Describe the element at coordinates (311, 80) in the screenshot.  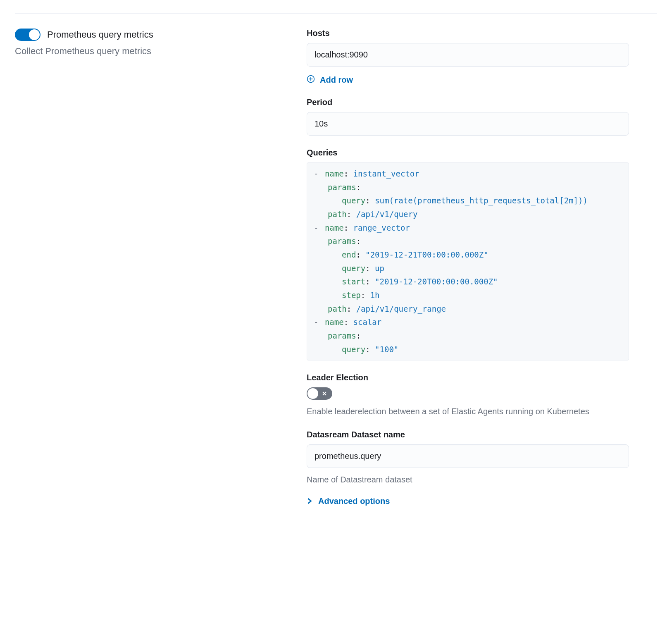
I see `plus-circle-icon` at that location.